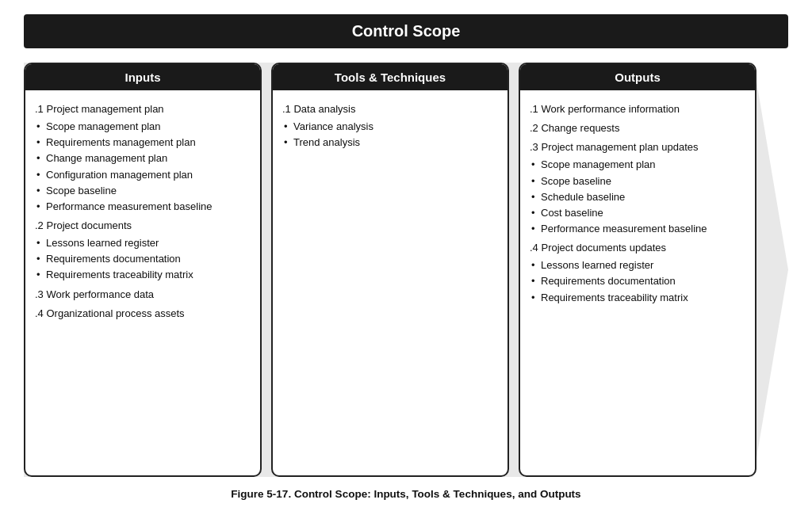  I want to click on numbered-item: .2 Project documents, so click(143, 226).